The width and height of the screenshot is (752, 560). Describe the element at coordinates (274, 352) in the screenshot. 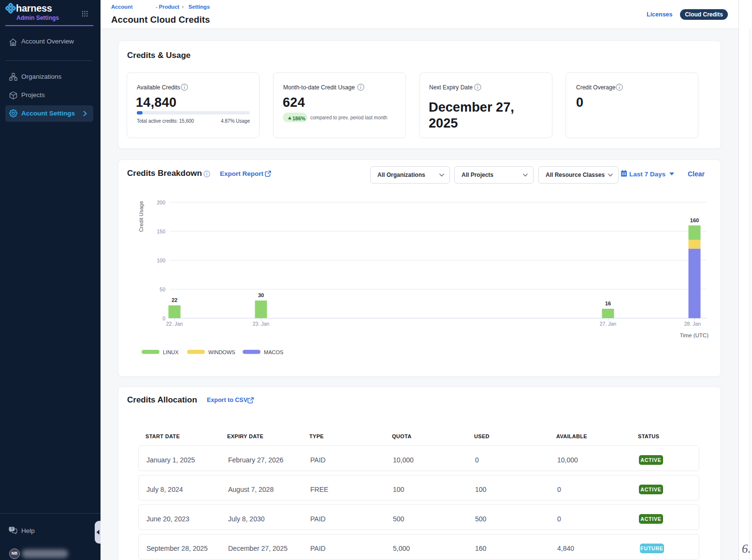

I see `svg-text: MACOS` at that location.